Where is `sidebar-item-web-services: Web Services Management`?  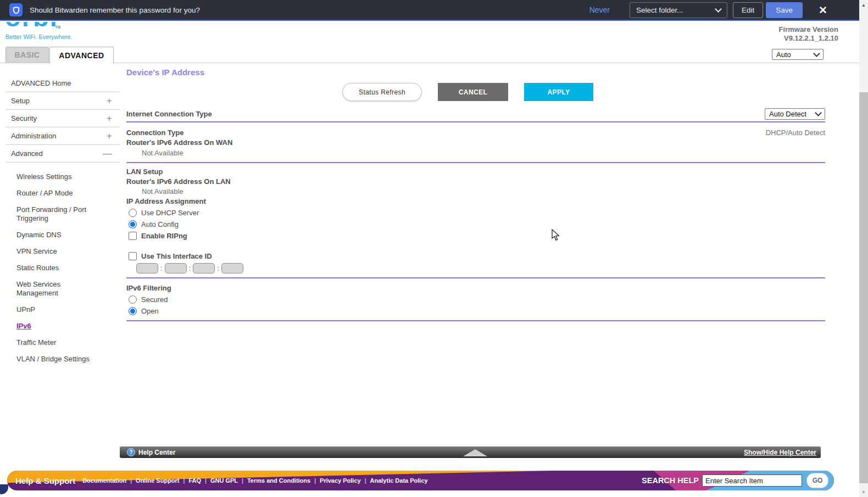 sidebar-item-web-services: Web Services Management is located at coordinates (58, 289).